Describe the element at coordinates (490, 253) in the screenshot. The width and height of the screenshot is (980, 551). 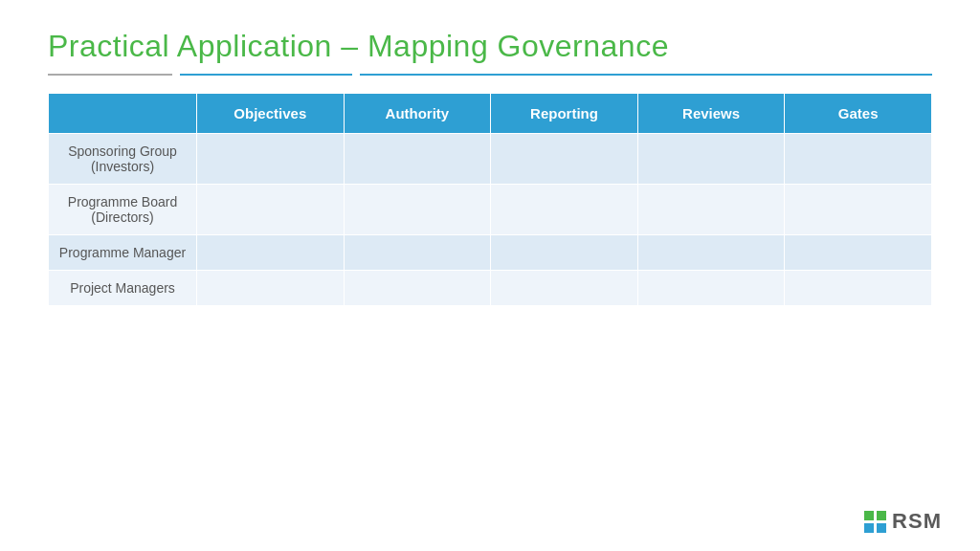
I see `table-row: Programme Manager` at that location.